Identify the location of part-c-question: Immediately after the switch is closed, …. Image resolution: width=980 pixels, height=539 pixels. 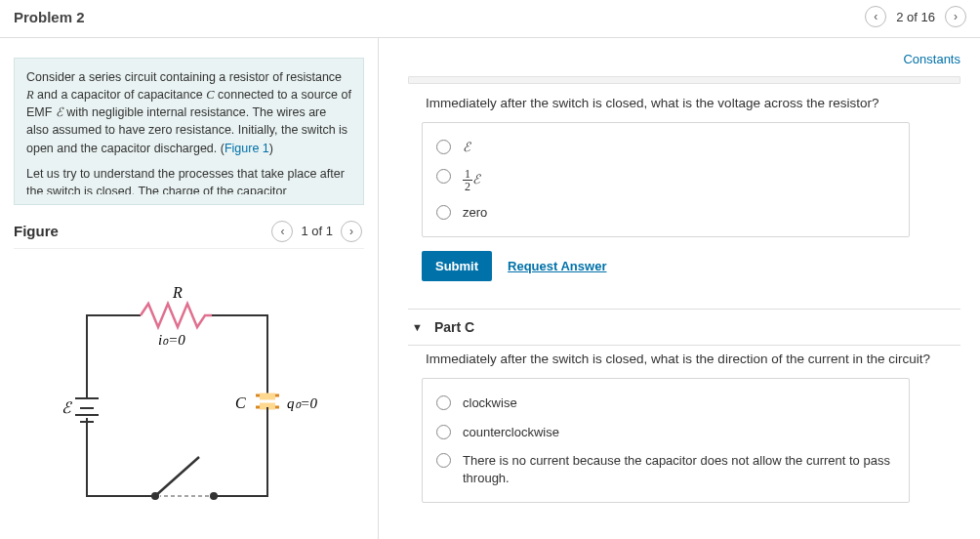
(684, 361).